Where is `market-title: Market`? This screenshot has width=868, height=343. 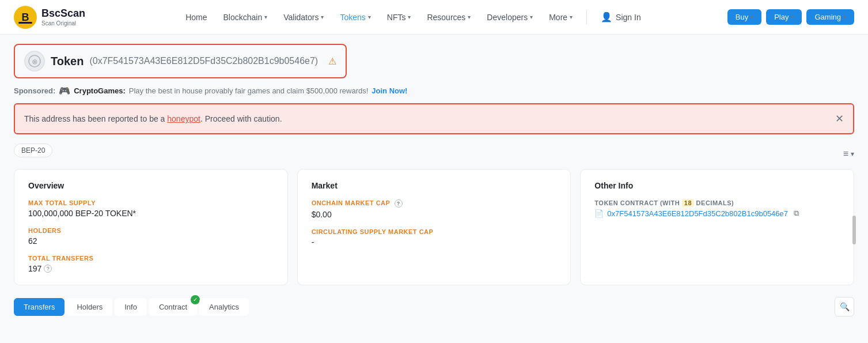
market-title: Market is located at coordinates (434, 186).